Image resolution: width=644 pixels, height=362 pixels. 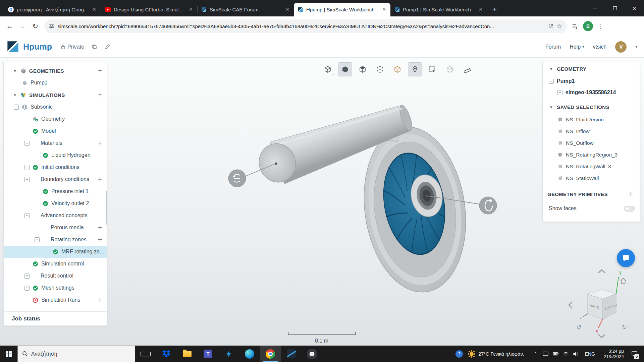 What do you see at coordinates (634, 8) in the screenshot?
I see `close-button: ×` at bounding box center [634, 8].